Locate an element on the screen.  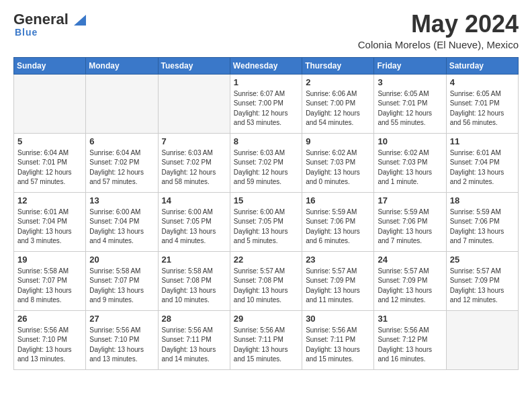
day-info: Sunrise: 6:02 AMSunset: 7:03 PMDaylight:… is located at coordinates (410, 168).